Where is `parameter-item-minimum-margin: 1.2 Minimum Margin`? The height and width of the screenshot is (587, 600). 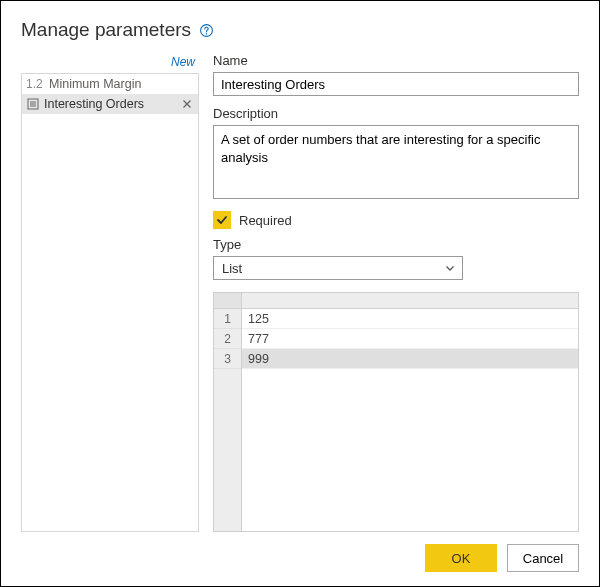 parameter-item-minimum-margin: 1.2 Minimum Margin is located at coordinates (110, 84).